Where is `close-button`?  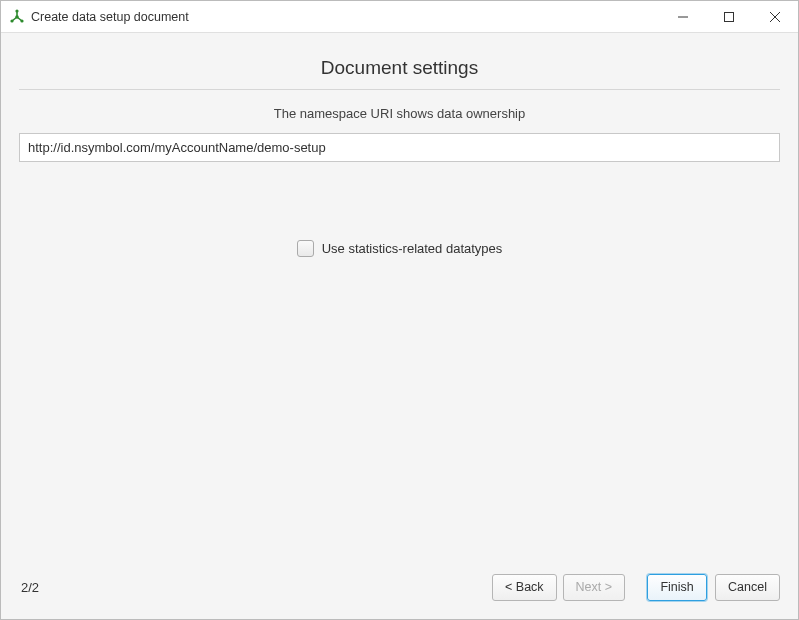
close-button is located at coordinates (775, 16).